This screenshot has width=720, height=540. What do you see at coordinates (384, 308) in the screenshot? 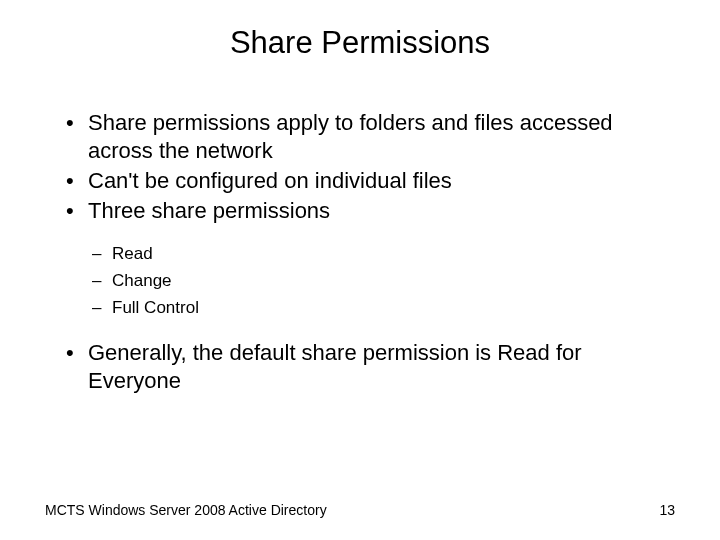
I see `sub-bullet-item: Full Control` at bounding box center [384, 308].